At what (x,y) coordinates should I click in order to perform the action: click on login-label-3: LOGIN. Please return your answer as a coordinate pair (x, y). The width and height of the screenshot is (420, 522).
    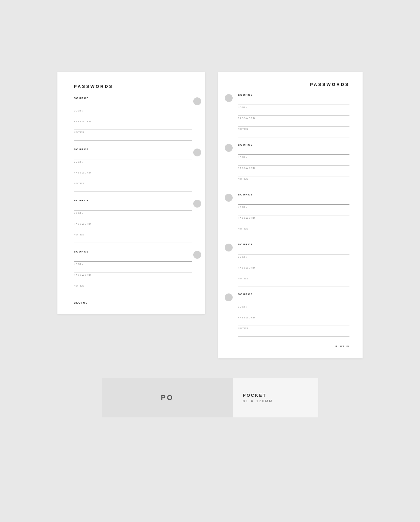
    Looking at the image, I should click on (133, 213).